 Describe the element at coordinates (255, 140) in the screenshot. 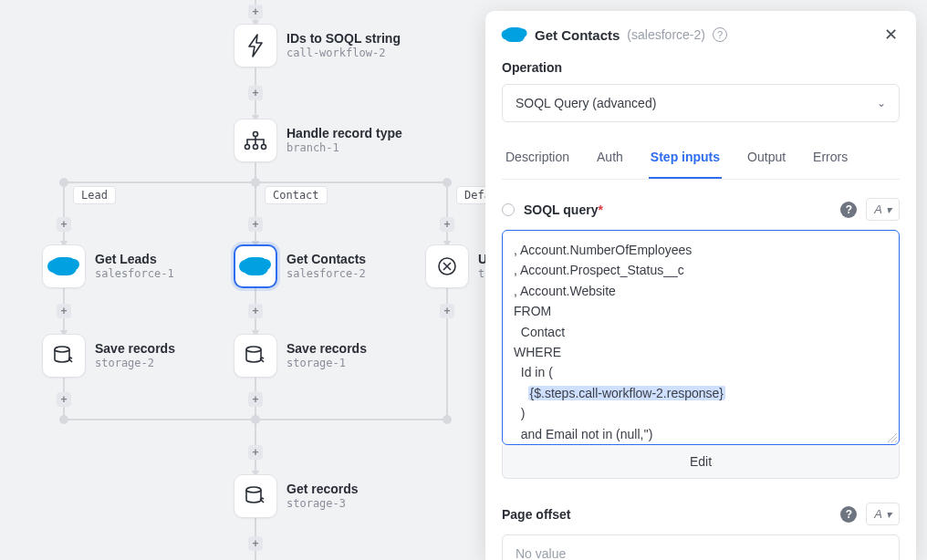

I see `branch-icon` at that location.